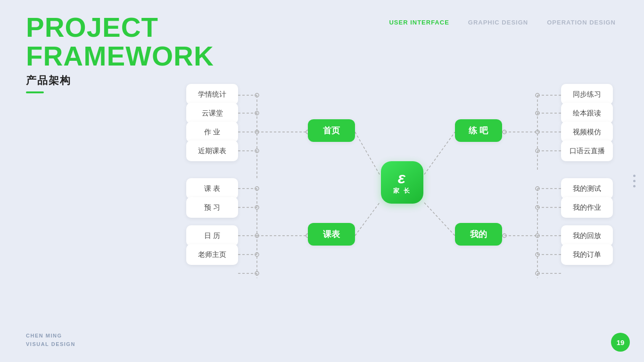 Image resolution: width=644 pixels, height=362 pixels. What do you see at coordinates (479, 131) in the screenshot?
I see `node-lianba: 练 吧` at bounding box center [479, 131].